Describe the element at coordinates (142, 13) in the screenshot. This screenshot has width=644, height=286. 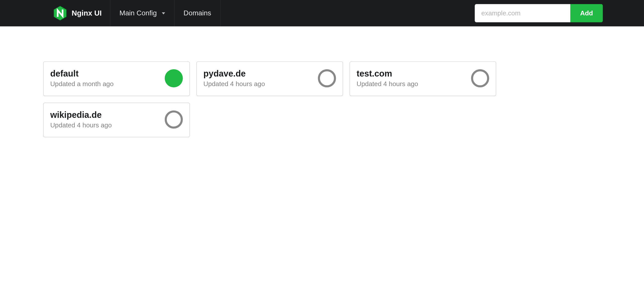
I see `nav-main-config: Main Config` at that location.